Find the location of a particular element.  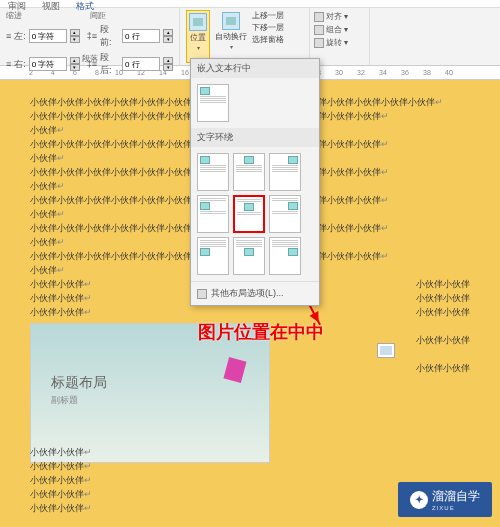

position-top-right is located at coordinates (285, 172).